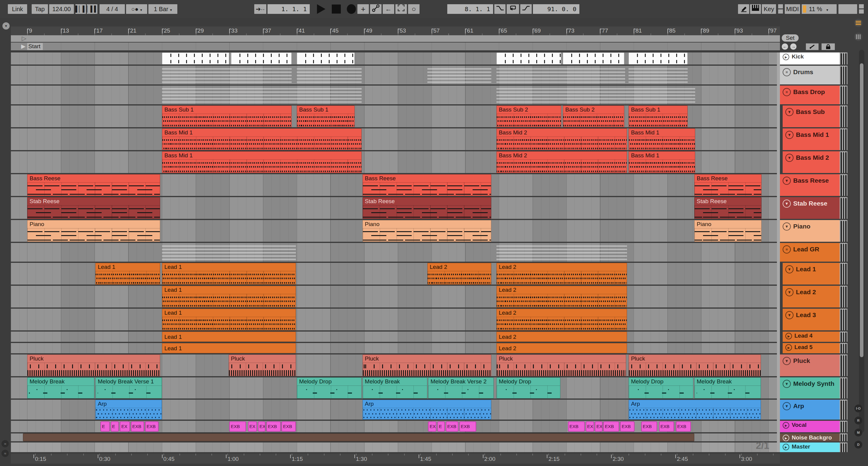 The width and height of the screenshot is (868, 466). What do you see at coordinates (81, 9) in the screenshot?
I see `groove-amount-icon: ▌▏▌` at bounding box center [81, 9].